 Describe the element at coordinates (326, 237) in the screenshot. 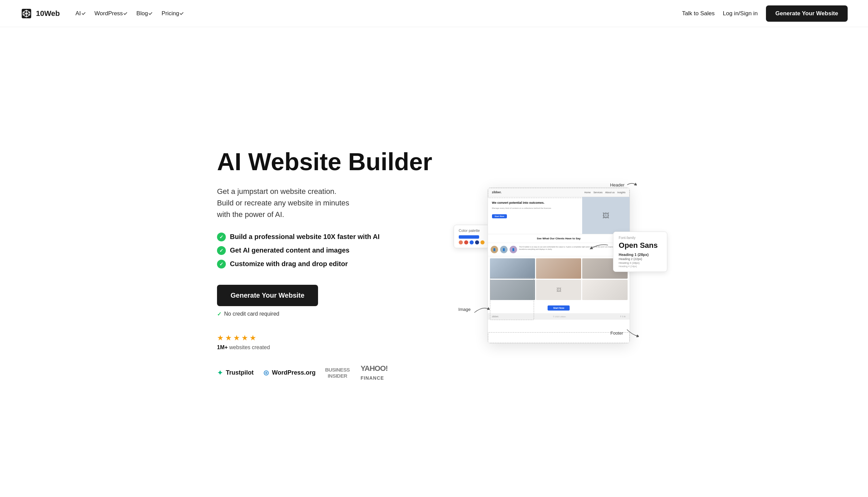

I see `feature-1: Build a professional website 10X faster …` at that location.